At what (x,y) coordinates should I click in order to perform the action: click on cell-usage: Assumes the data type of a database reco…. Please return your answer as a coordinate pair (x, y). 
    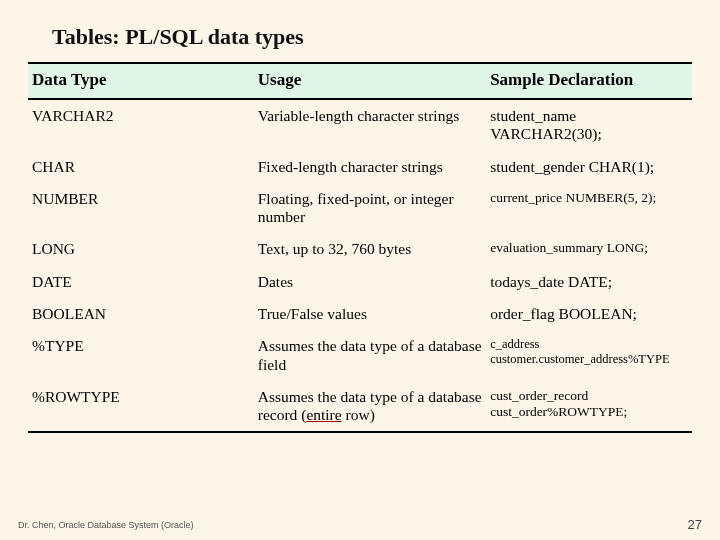
    Looking at the image, I should click on (370, 407).